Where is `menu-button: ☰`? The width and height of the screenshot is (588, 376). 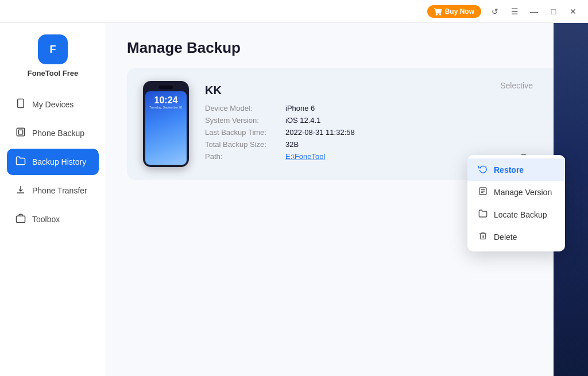
menu-button: ☰ is located at coordinates (514, 11).